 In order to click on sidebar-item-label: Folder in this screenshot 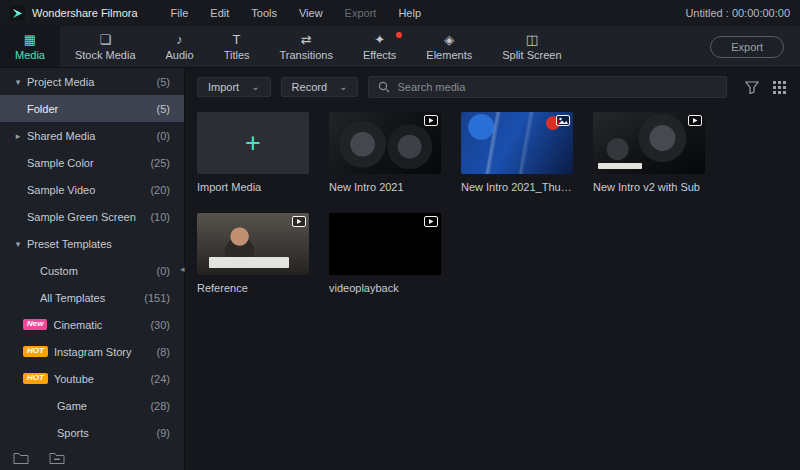, I will do `click(42, 109)`.